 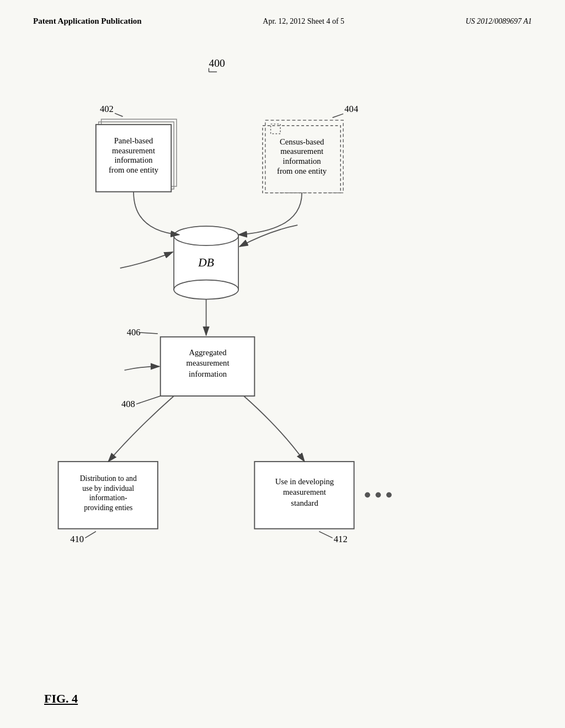 I want to click on header: Patent Application Publication Apr. 12, …, so click(x=282, y=15).